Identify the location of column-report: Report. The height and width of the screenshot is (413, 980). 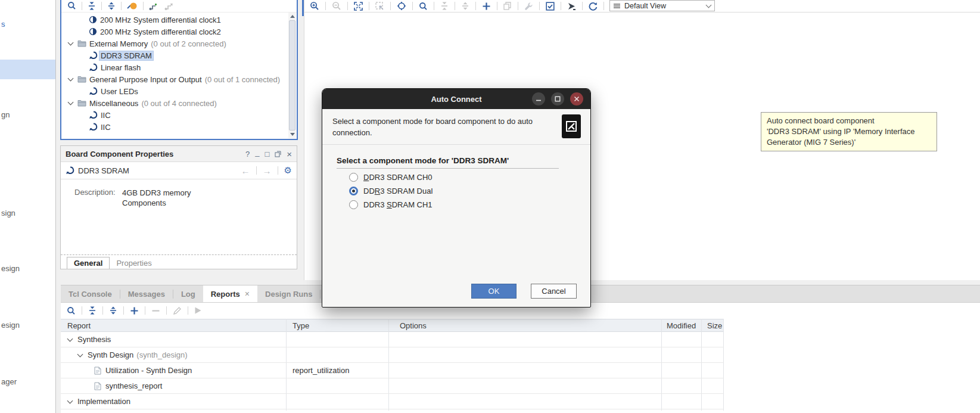
(79, 325).